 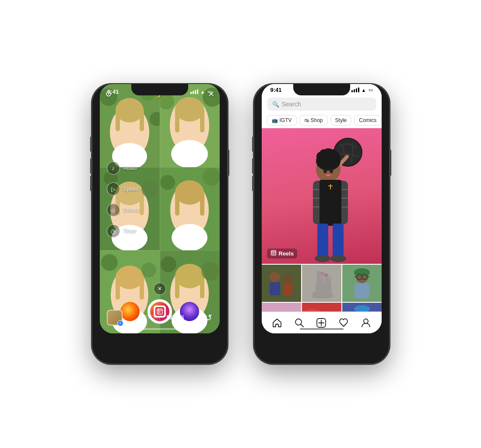 What do you see at coordinates (313, 120) in the screenshot?
I see `tab-shop: 🛍 Shop` at bounding box center [313, 120].